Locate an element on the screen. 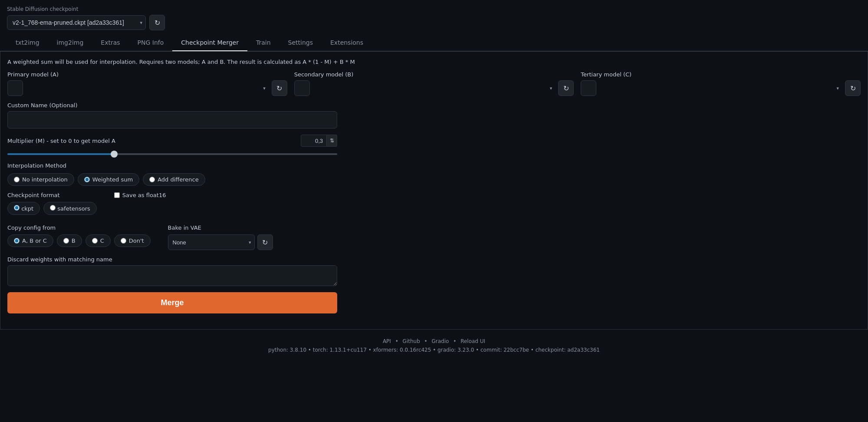 The height and width of the screenshot is (422, 868). copy-radio-group: A, B or C B C Don't is located at coordinates (79, 241).